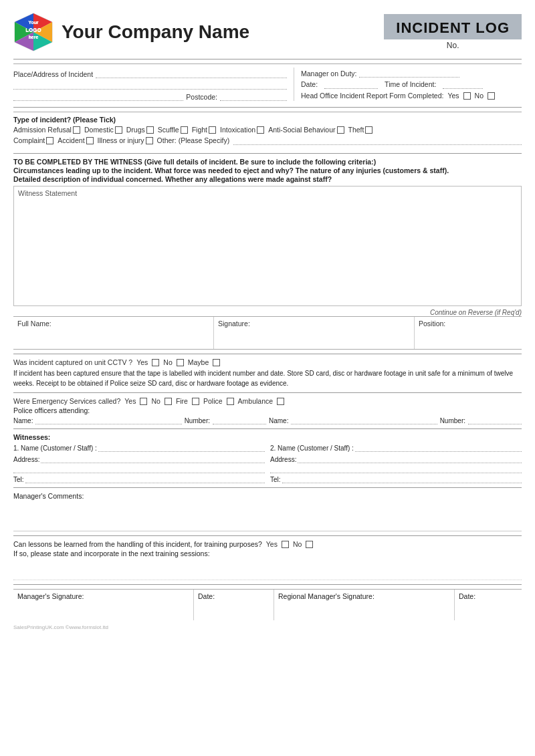 The height and width of the screenshot is (756, 535). What do you see at coordinates (268, 536) in the screenshot?
I see `section7-divider` at bounding box center [268, 536].